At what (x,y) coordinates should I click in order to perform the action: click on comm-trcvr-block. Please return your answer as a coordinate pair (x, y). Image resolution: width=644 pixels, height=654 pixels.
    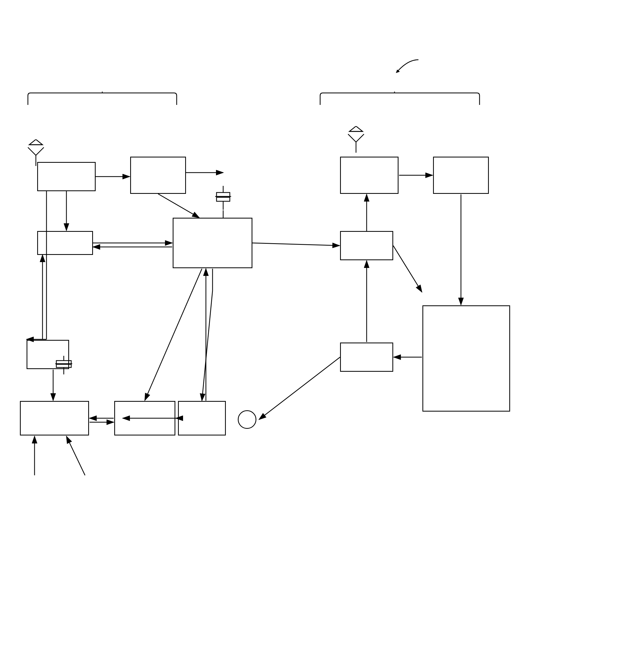
    Looking at the image, I should click on (369, 175).